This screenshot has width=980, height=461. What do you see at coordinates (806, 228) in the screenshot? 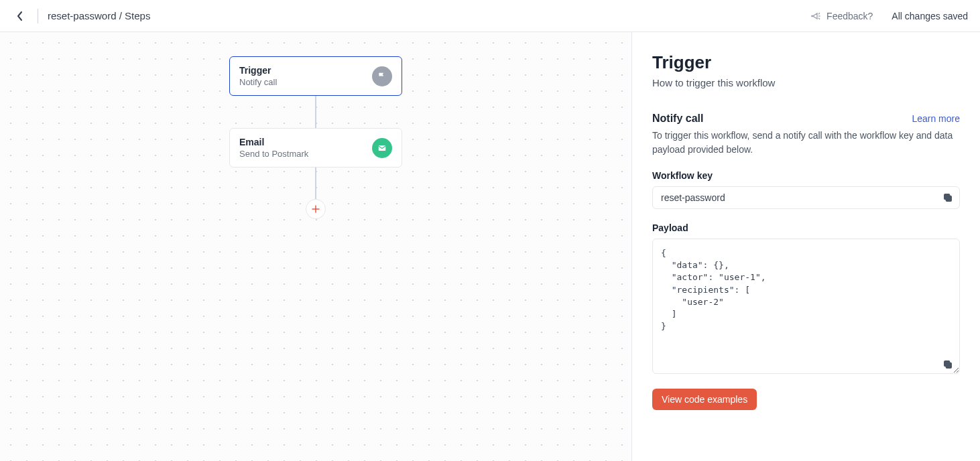
I see `payload-label: Payload` at bounding box center [806, 228].